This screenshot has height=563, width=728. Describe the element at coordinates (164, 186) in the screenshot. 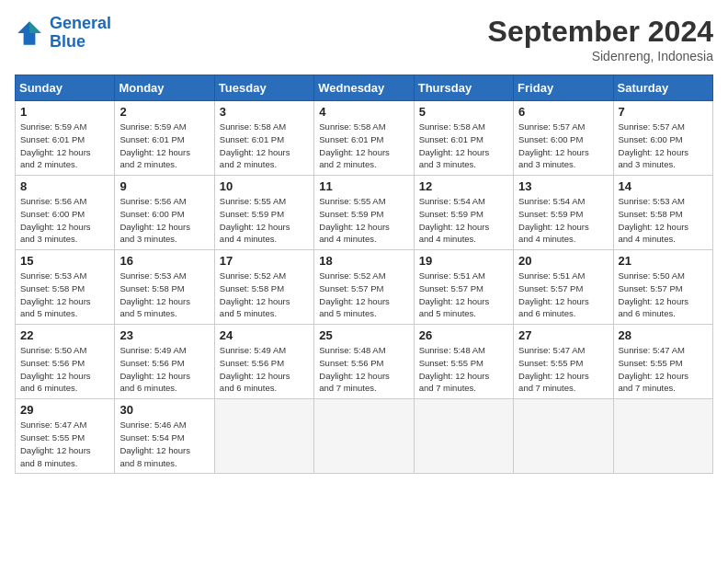

I see `day-number: 9` at that location.